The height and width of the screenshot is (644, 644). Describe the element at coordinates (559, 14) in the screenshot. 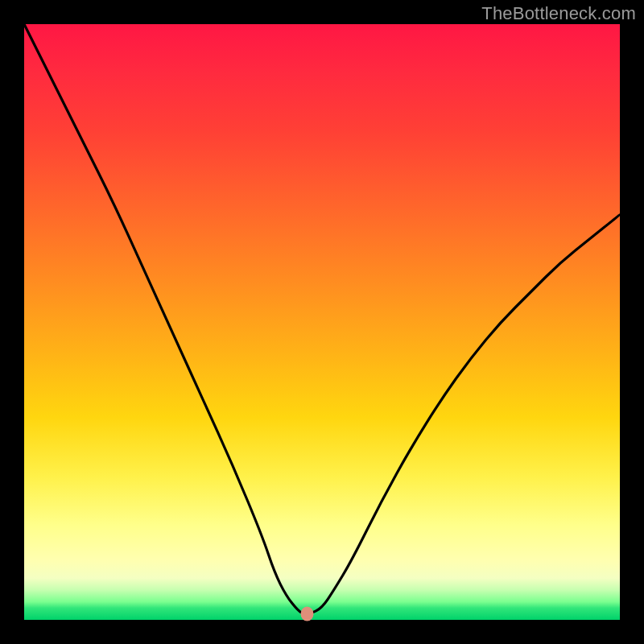

I see `attribution-label: TheBottleneck.com` at that location.